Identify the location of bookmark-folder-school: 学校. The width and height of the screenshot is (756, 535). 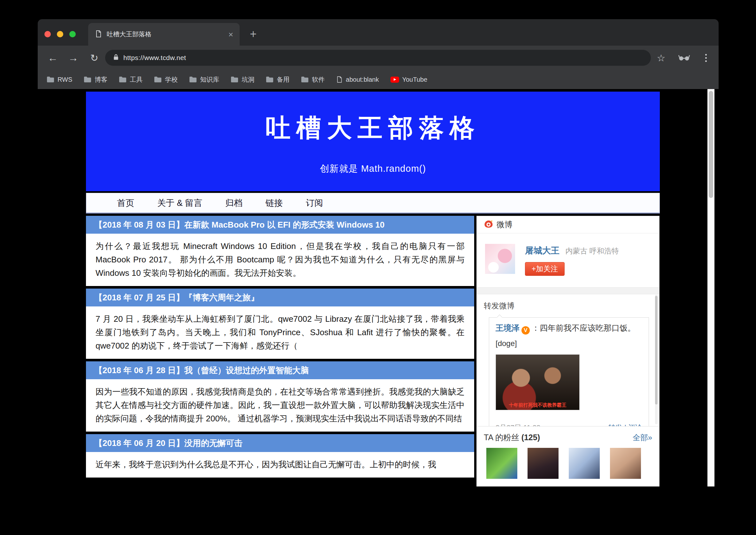
(166, 80).